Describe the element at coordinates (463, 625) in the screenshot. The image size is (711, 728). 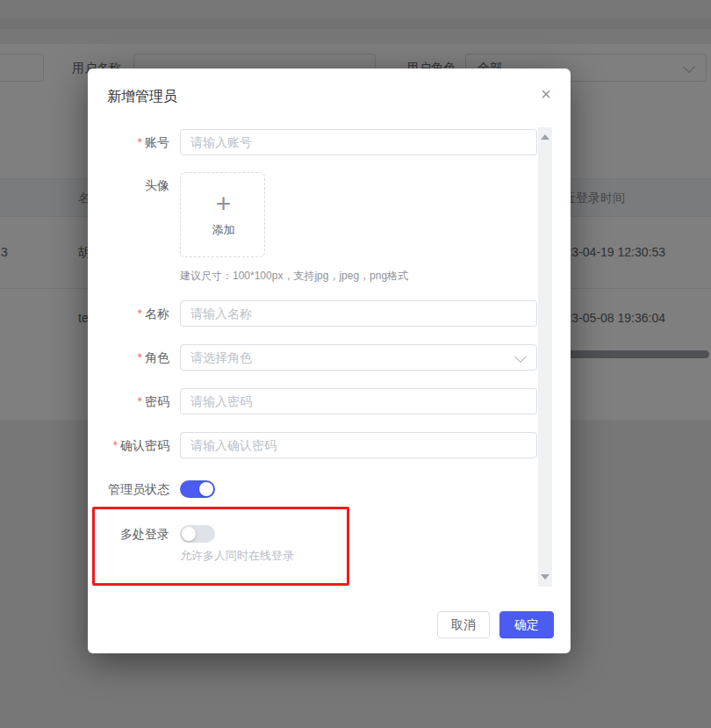
I see `cancel-button: 取消` at that location.